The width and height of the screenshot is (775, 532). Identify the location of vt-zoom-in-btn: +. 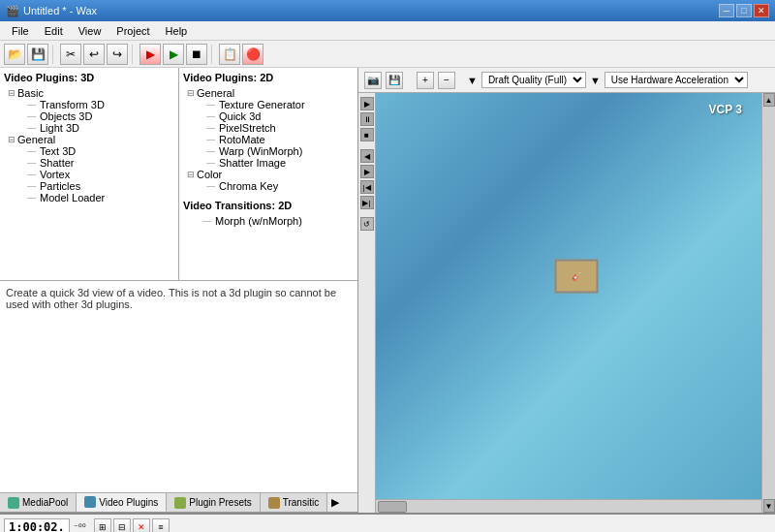
(425, 80).